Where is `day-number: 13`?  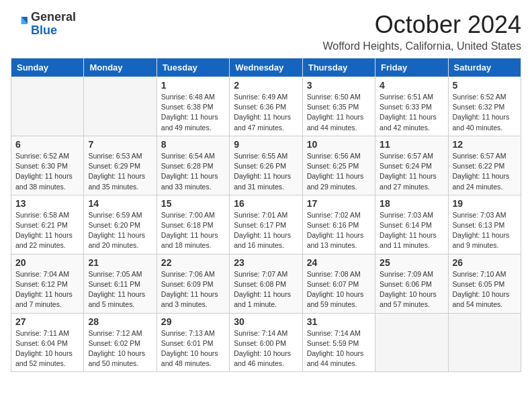
day-number: 13 is located at coordinates (47, 203).